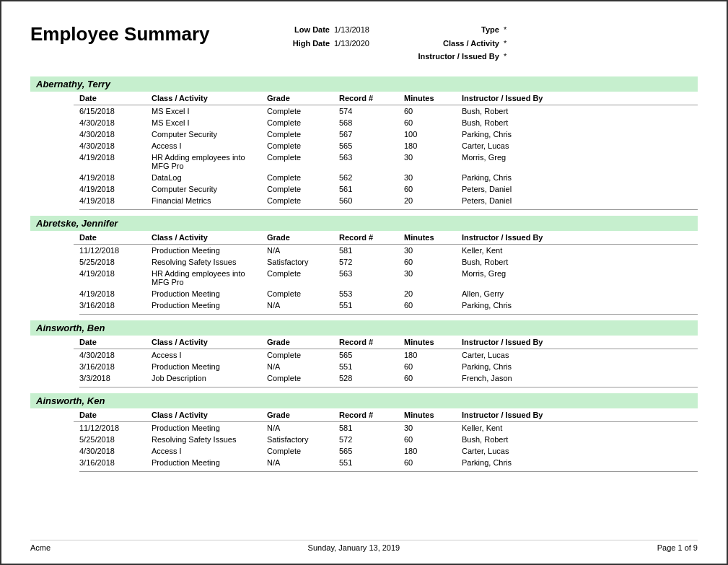  What do you see at coordinates (527, 439) in the screenshot?
I see `cell-instructor: Bush, Robert` at bounding box center [527, 439].